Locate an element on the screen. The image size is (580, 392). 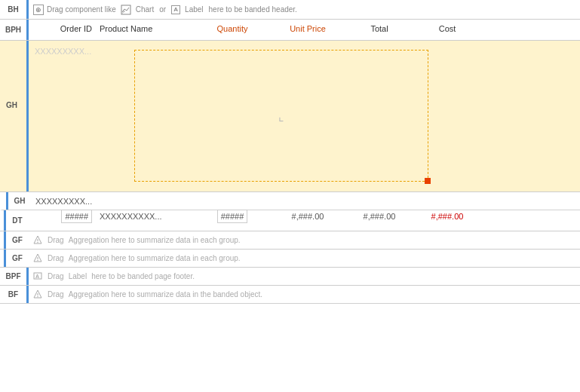
bf-here-text: Aggregation here to summarize data in th… is located at coordinates (166, 294).